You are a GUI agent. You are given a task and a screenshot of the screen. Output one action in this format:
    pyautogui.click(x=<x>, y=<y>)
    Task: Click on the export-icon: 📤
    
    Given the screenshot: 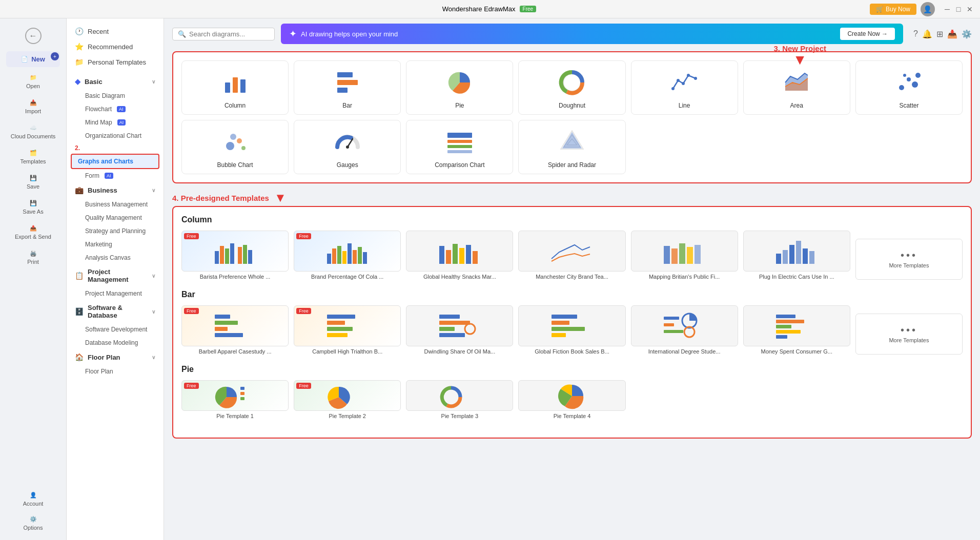 What is the action you would take?
    pyautogui.click(x=33, y=229)
    